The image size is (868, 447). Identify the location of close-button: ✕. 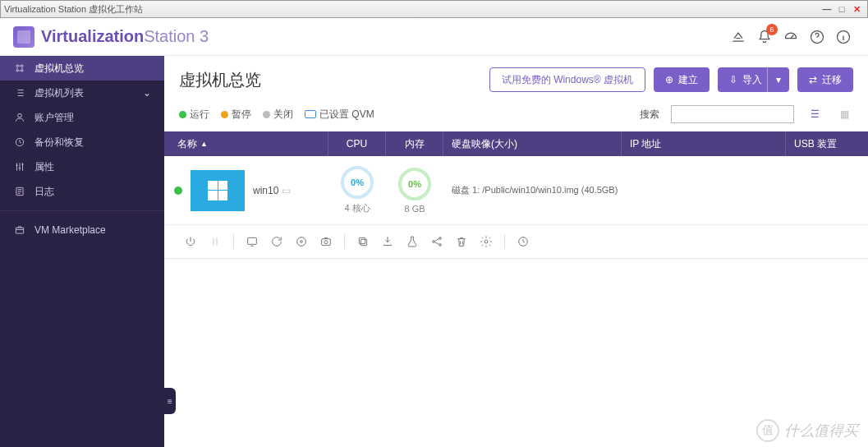
(857, 10).